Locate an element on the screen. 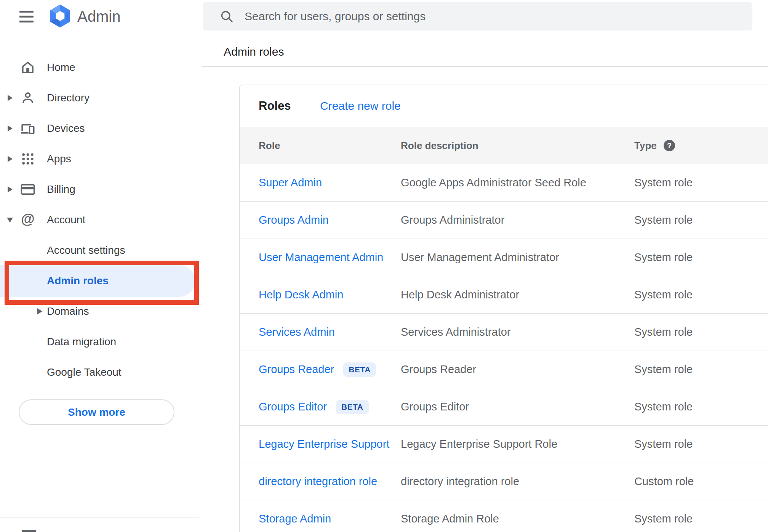  role-description-cell: Groups Reader is located at coordinates (517, 370).